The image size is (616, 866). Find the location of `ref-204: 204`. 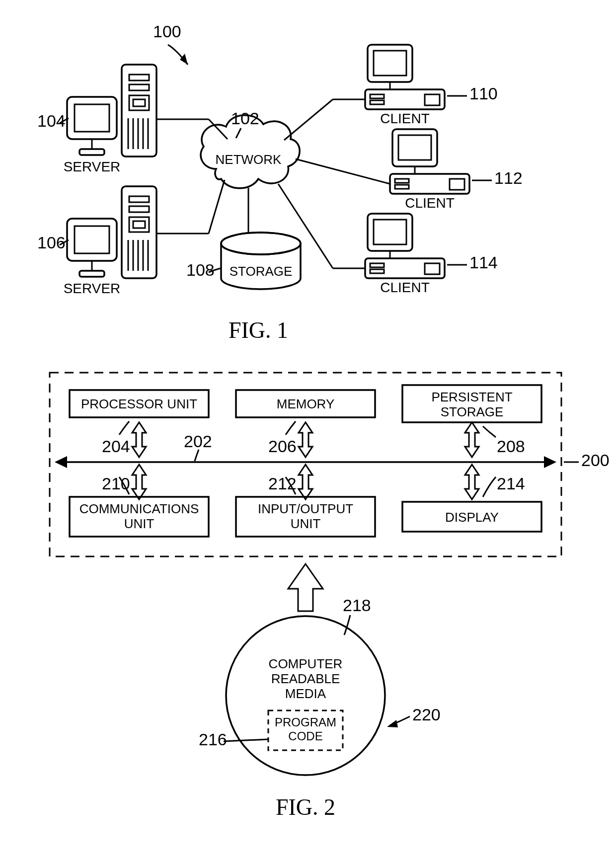

ref-204: 204 is located at coordinates (116, 446).